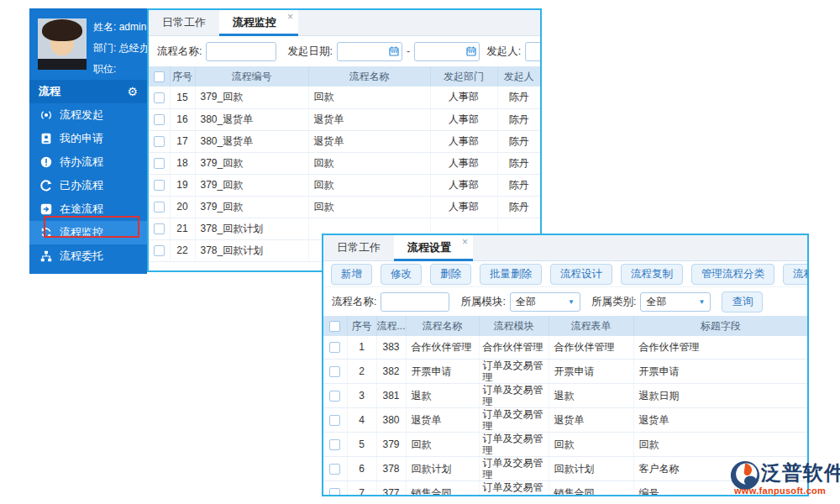 The width and height of the screenshot is (840, 504). What do you see at coordinates (545, 302) in the screenshot?
I see `module-select: 全部 ▼` at bounding box center [545, 302].